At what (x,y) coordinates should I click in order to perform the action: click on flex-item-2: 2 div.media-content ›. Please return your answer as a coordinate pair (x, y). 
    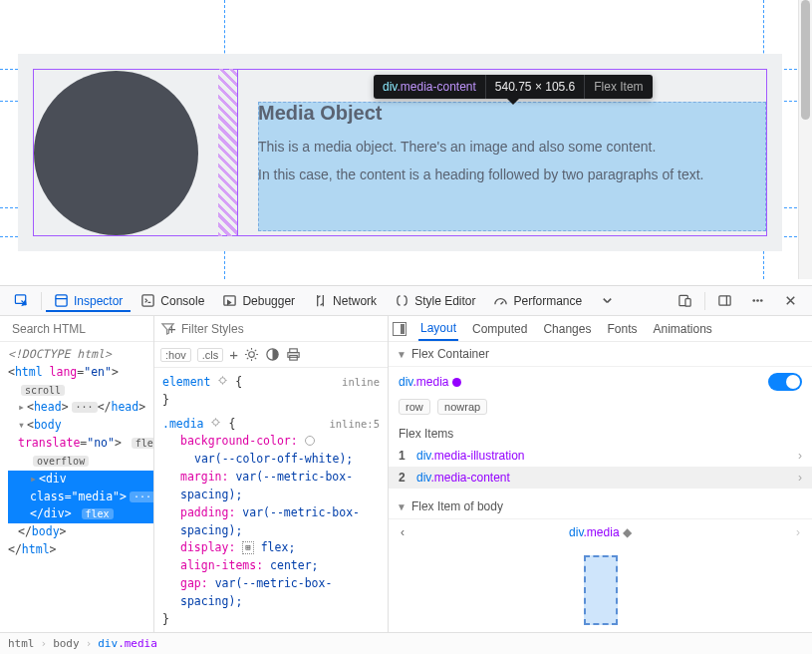
    Looking at the image, I should click on (600, 478).